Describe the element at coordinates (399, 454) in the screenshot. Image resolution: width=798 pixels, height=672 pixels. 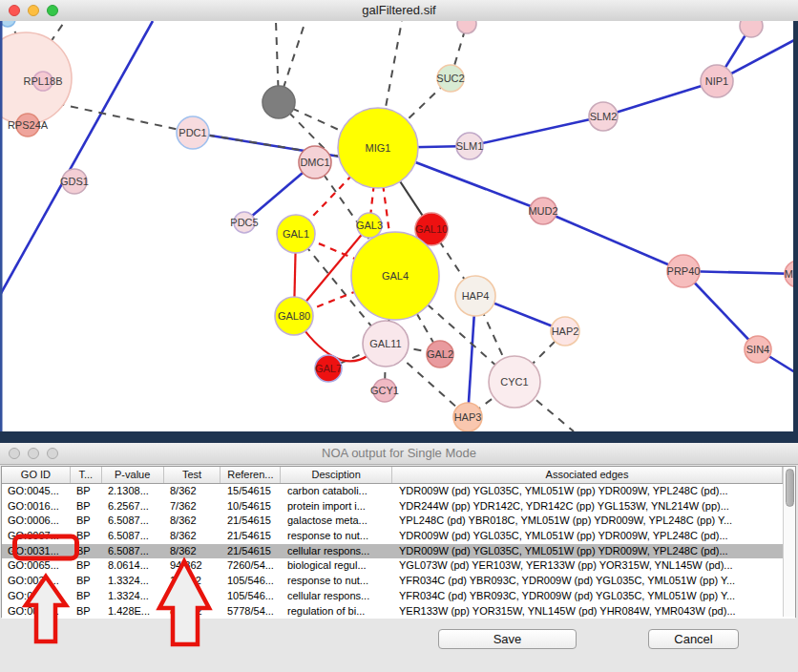
I see `noa-window-titlebar: NOA output for Single Mode` at that location.